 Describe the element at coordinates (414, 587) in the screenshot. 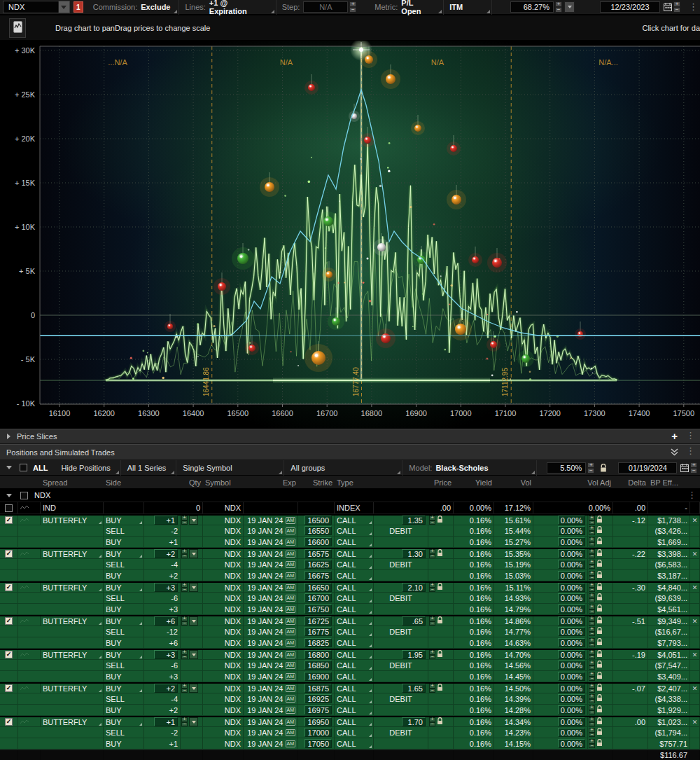

I see `price-field: 2.10` at that location.